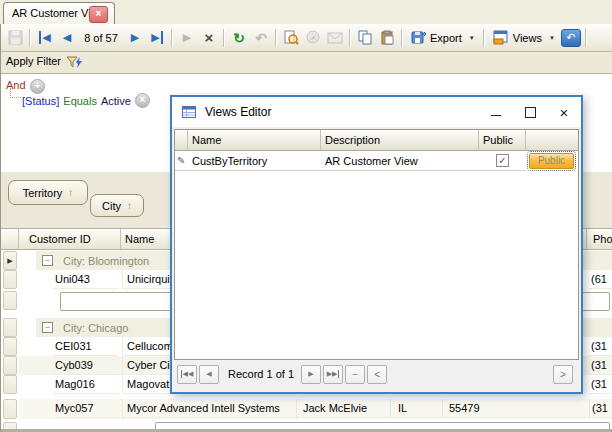 The height and width of the screenshot is (432, 612). Describe the element at coordinates (135, 38) in the screenshot. I see `next-record-button: ▶` at that location.